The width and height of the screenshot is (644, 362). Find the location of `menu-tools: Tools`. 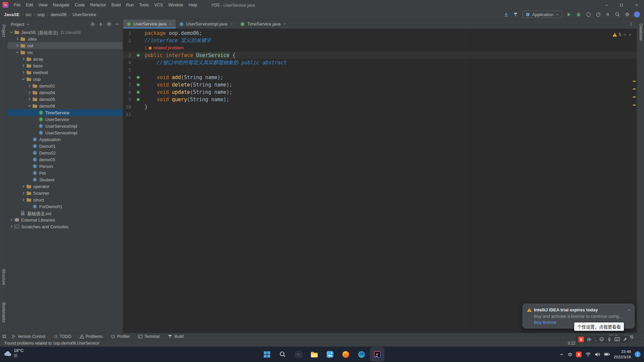

menu-tools: Tools is located at coordinates (144, 5).